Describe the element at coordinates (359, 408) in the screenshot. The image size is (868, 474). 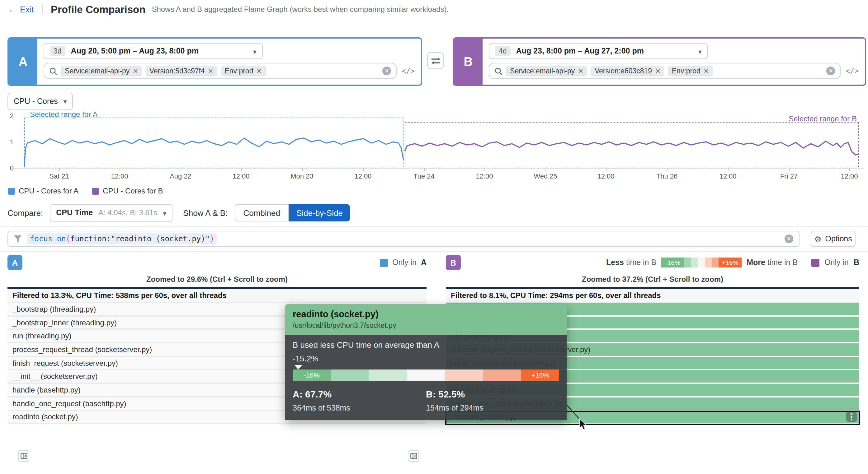
I see `tooltip-a-detail: 364ms of 538ms` at that location.